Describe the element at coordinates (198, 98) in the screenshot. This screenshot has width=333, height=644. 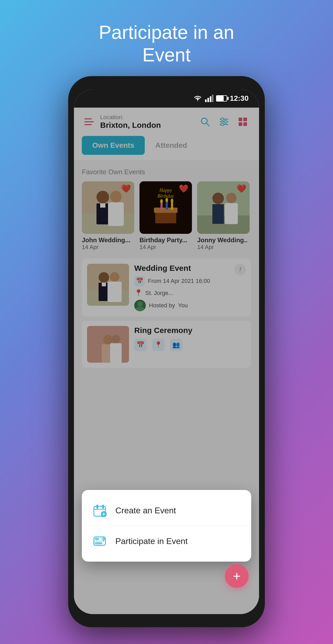
I see `wifi-icon` at that location.